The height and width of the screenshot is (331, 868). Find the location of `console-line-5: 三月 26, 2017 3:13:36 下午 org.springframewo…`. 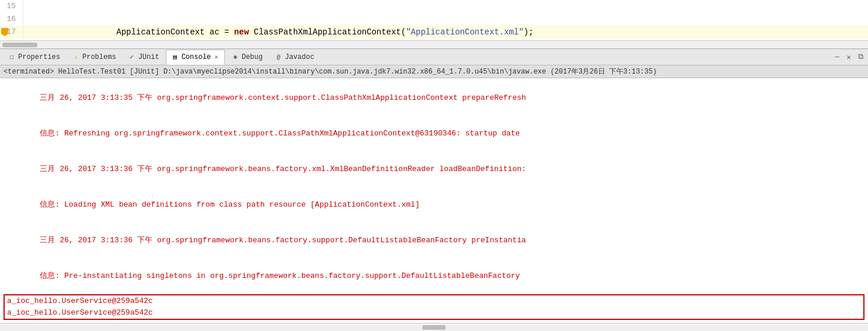

console-line-5: 三月 26, 2017 3:13:36 下午 org.springframewo… is located at coordinates (434, 241).